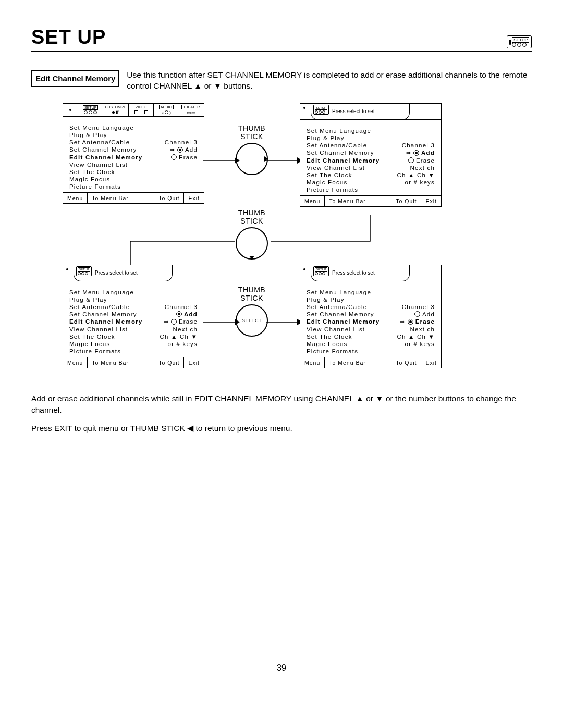 The image size is (563, 728). What do you see at coordinates (133, 153) in the screenshot?
I see `osd-panel-1: SETUP CUSTOMIZE◧ VIDEO— AUDIO♪) THEATER▭…` at bounding box center [133, 153].